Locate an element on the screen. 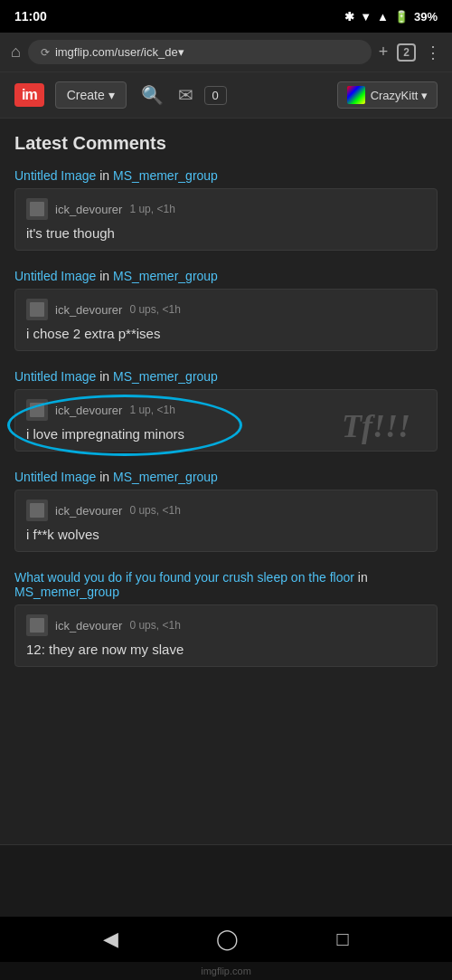  app-nav: im Create ▾ 🔍 ✉ 0 CrazyKitt ▾ is located at coordinates (226, 96).